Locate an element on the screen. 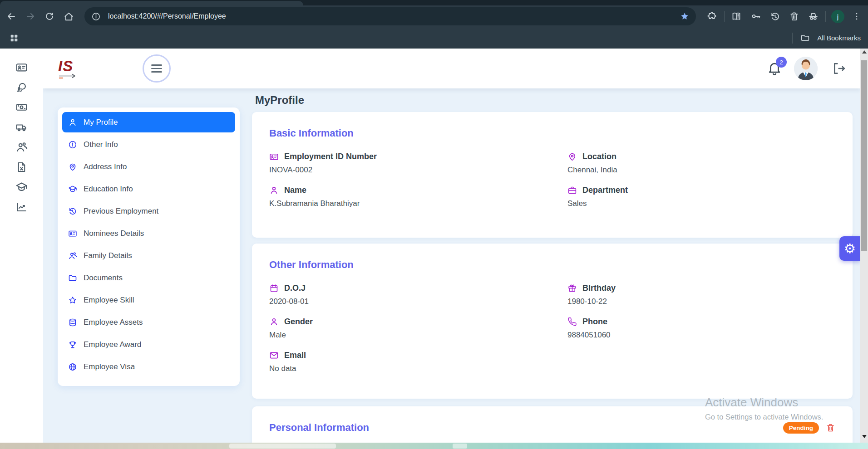 The height and width of the screenshot is (449, 868). taskbar-item is located at coordinates (460, 446).